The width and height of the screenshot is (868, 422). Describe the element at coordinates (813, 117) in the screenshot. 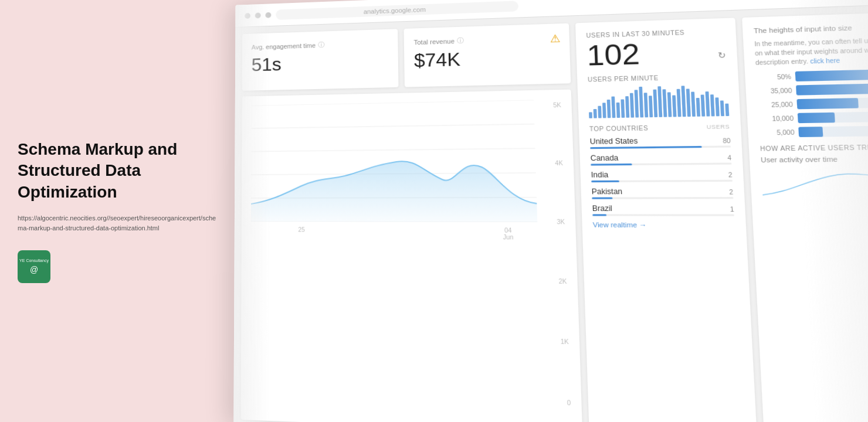

I see `h-bar-row: 10,000` at that location.